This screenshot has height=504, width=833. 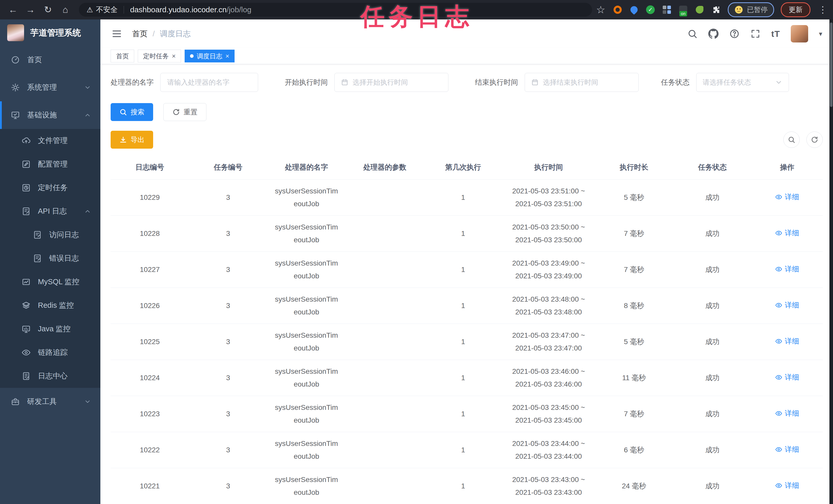 What do you see at coordinates (50, 115) in the screenshot?
I see `sidebar-item-2: 基础设施` at bounding box center [50, 115].